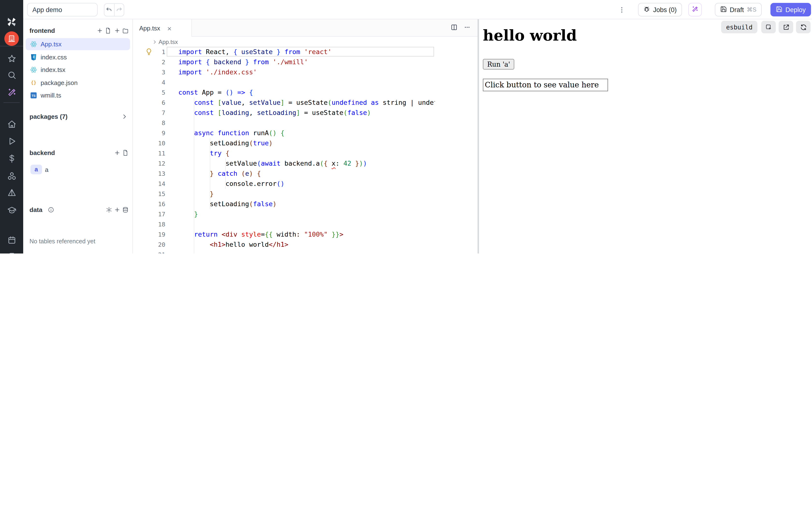 This screenshot has height=507, width=812. What do you see at coordinates (284, 52) in the screenshot?
I see `code-line: 1import React, { useState } from 'react'` at bounding box center [284, 52].